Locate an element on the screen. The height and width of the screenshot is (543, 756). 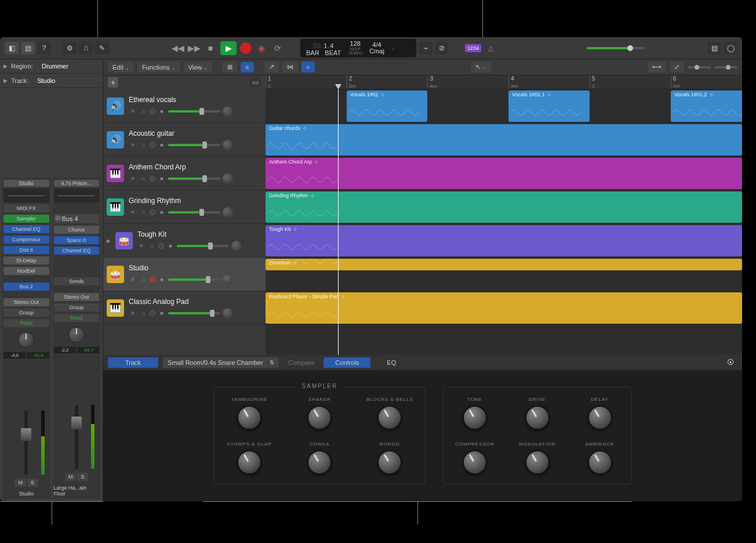
knob-tambourine is located at coordinates (249, 418).